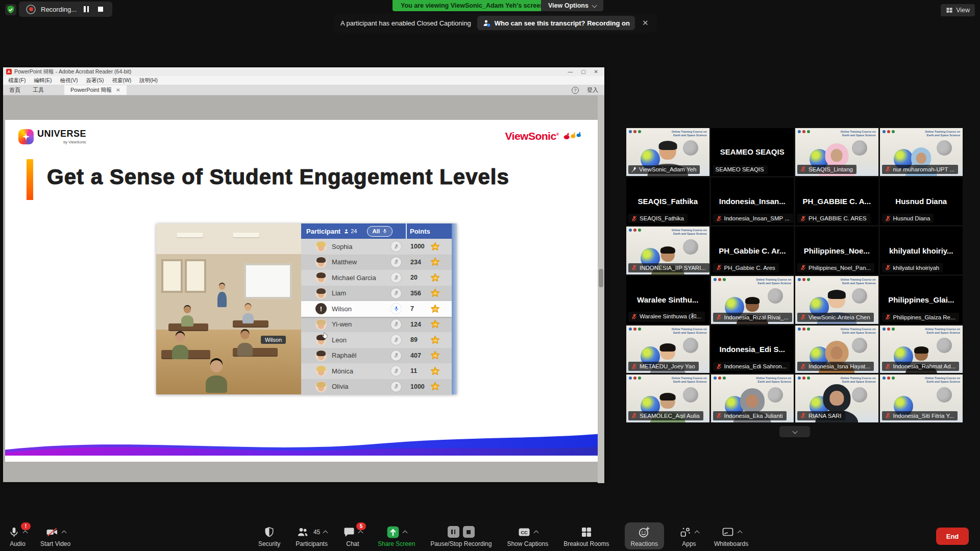 The width and height of the screenshot is (980, 551). I want to click on toolbar-label: Participants, so click(311, 544).